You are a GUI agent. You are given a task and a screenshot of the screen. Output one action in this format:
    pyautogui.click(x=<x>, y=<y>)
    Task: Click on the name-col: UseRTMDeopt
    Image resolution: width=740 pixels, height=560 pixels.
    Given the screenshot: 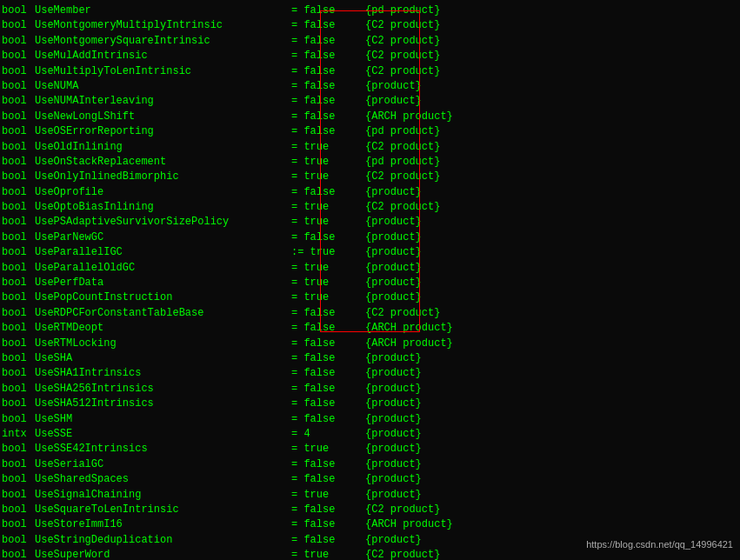 What is the action you would take?
    pyautogui.click(x=163, y=329)
    